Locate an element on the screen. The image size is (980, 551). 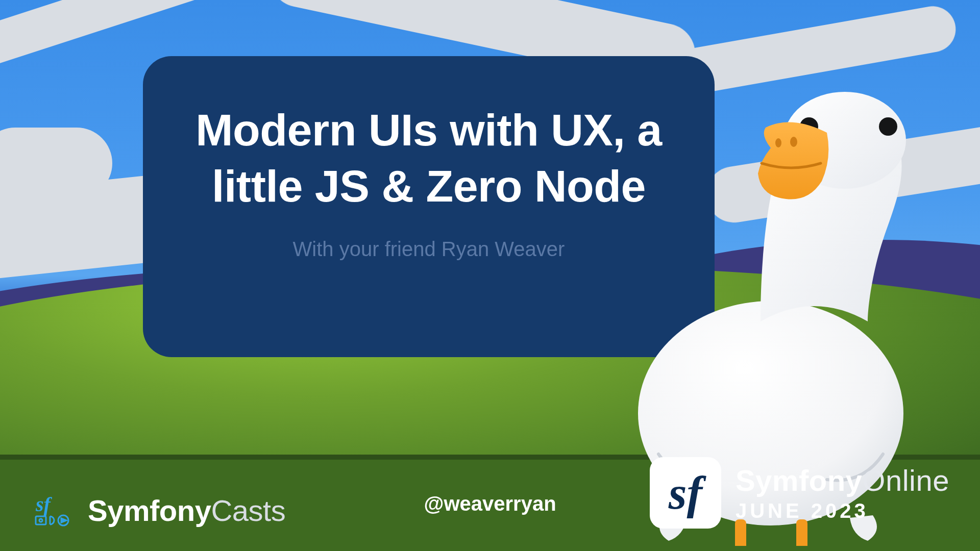
symfonycasts-logo-icon: sf is located at coordinates (53, 510).